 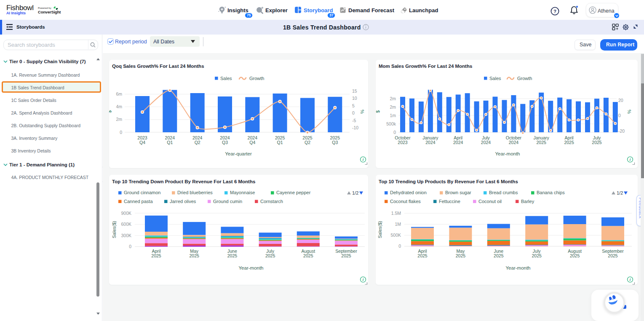 What do you see at coordinates (138, 201) in the screenshot?
I see `svg-text: Canned pasta` at bounding box center [138, 201].